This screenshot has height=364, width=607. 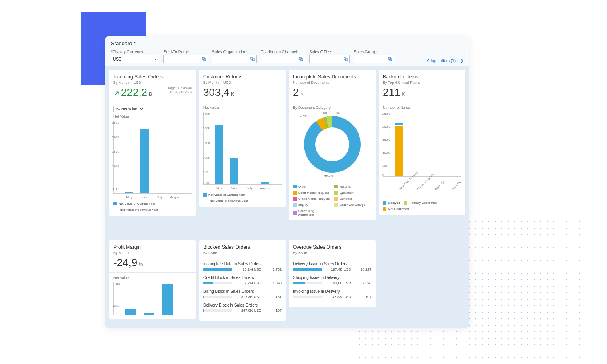 What do you see at coordinates (338, 269) in the screenshot?
I see `issue-value: 197,4B USD` at bounding box center [338, 269].